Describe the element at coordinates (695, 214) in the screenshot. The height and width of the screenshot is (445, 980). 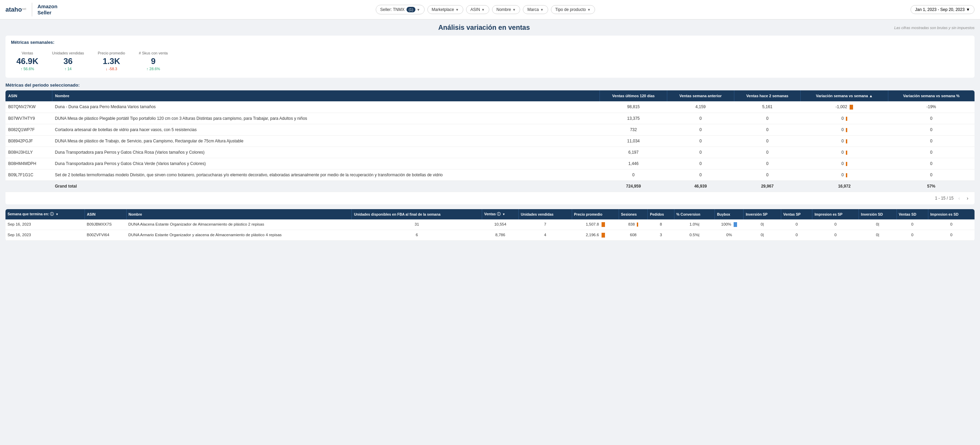
I see `th-conversion: % Conversion` at that location.